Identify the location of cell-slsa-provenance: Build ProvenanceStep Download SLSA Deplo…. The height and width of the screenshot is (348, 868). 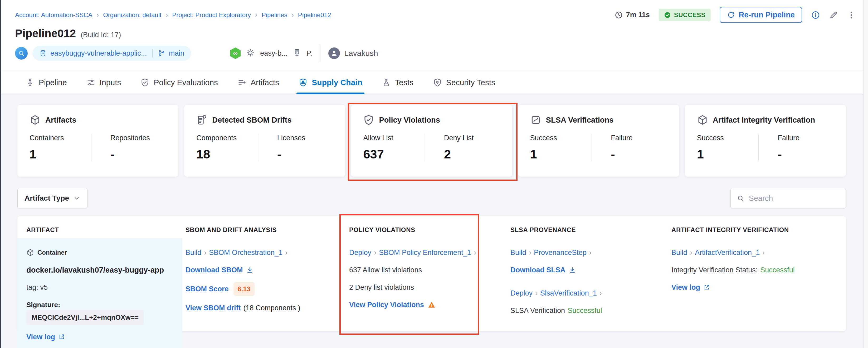
(588, 293).